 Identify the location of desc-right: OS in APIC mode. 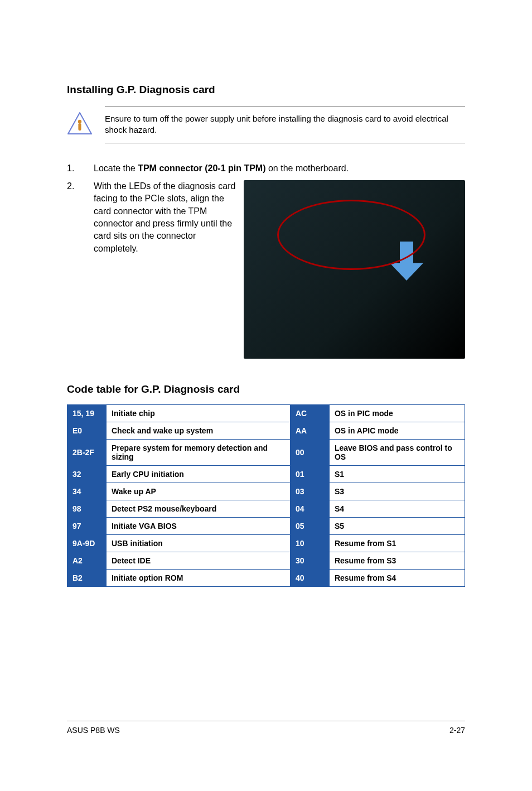
(397, 431).